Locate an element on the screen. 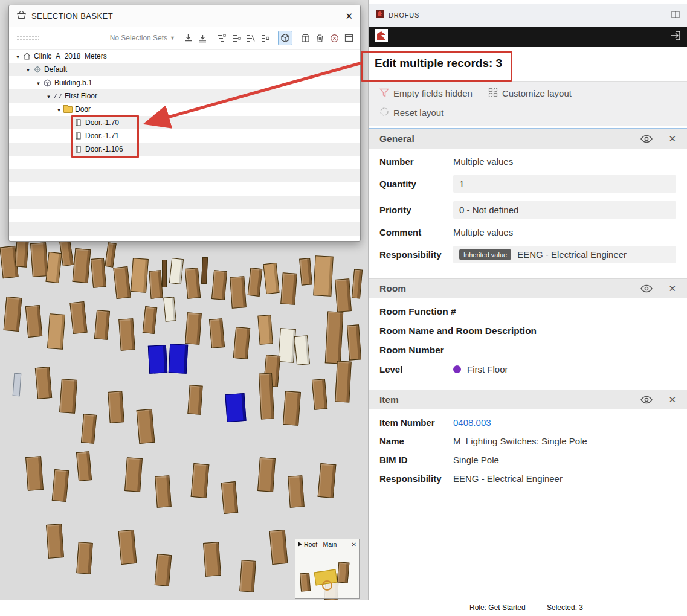 The width and height of the screenshot is (687, 616). field-input: Inherited valueEENG - Electrical Enginee… is located at coordinates (564, 255).